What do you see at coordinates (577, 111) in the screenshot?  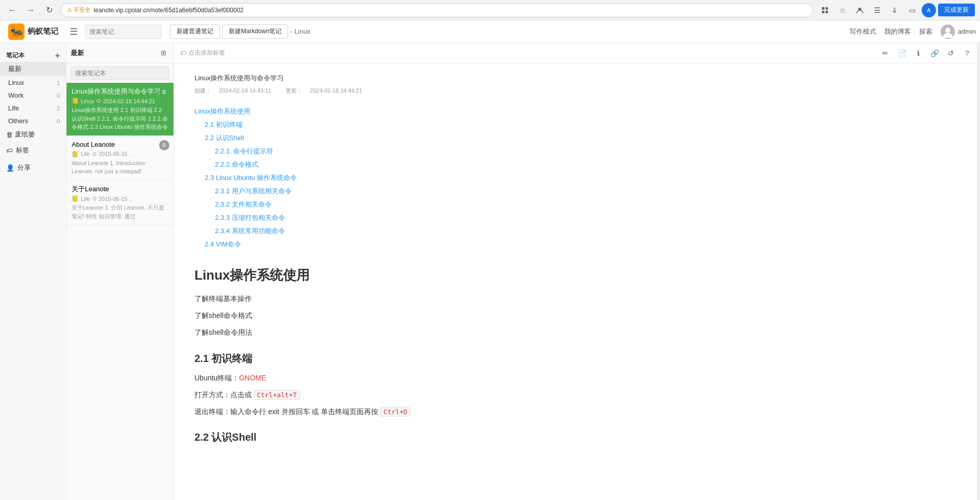 I see `toc-link-0: Linux操作系统使用` at bounding box center [577, 111].